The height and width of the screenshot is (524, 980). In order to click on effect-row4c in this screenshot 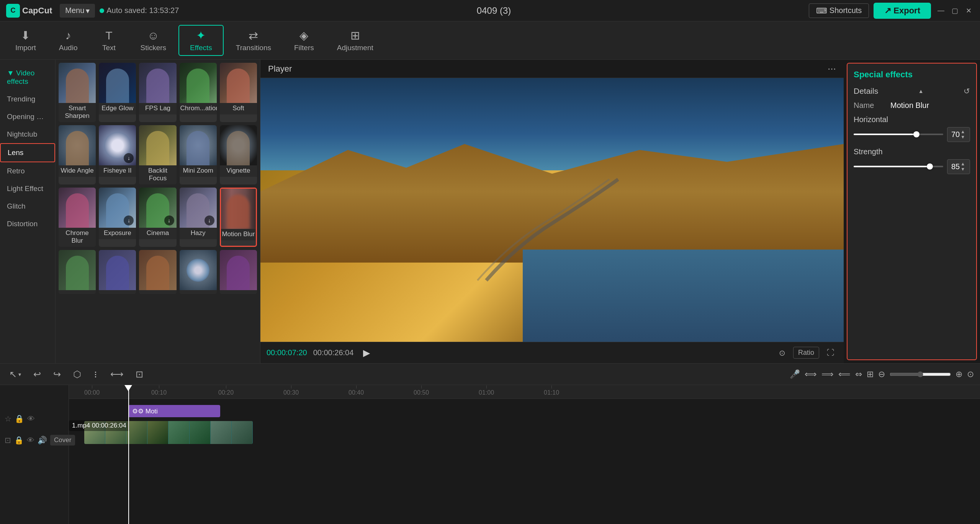, I will do `click(158, 272)`.